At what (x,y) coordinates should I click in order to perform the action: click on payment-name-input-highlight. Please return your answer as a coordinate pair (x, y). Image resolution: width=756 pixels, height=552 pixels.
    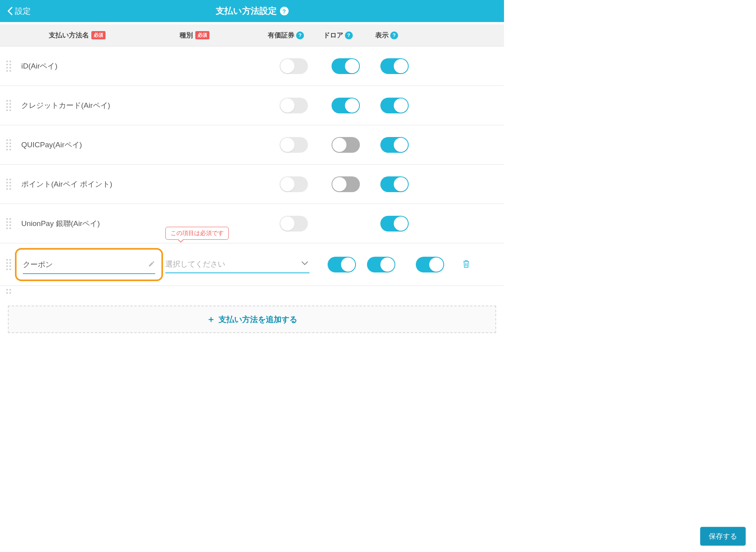
    Looking at the image, I should click on (89, 265).